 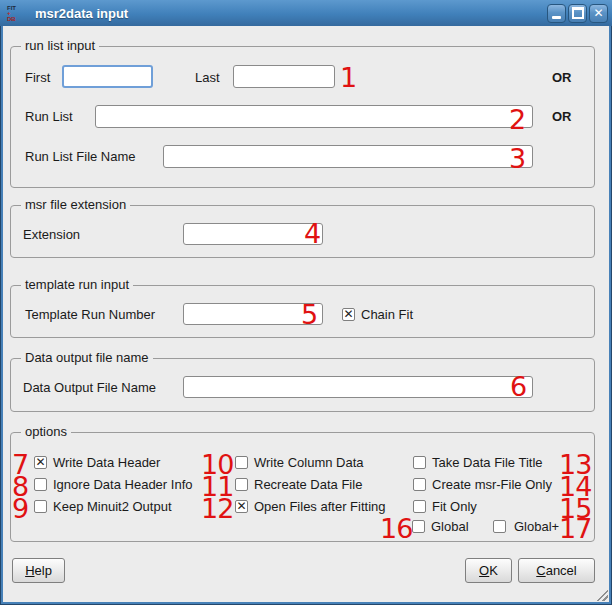 What do you see at coordinates (348, 156) in the screenshot?
I see `run-list-file-name-input` at bounding box center [348, 156].